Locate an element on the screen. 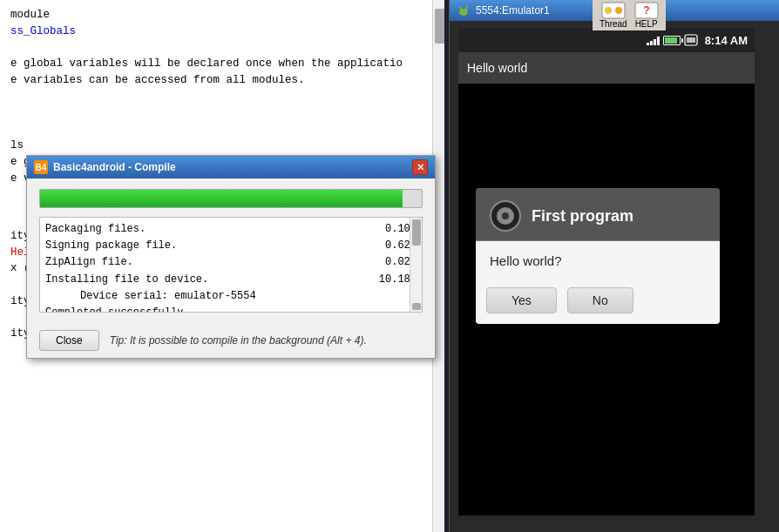 The height and width of the screenshot is (532, 779). code-line: ss_Globals is located at coordinates (222, 31).